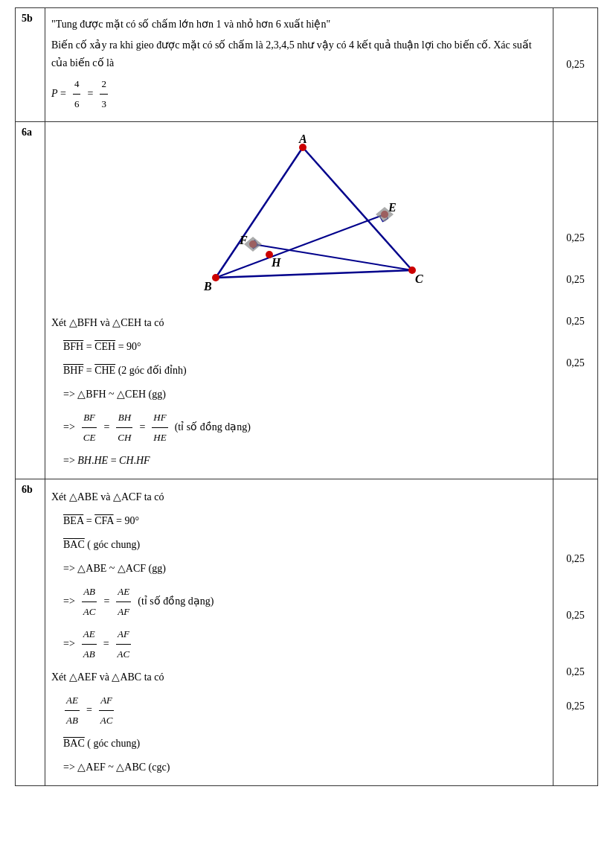 Image resolution: width=613 pixels, height=868 pixels. Describe the element at coordinates (305, 601) in the screenshot. I see `6b-line5: => AB AC = AE AF (tỉ số đồng dạng)` at that location.